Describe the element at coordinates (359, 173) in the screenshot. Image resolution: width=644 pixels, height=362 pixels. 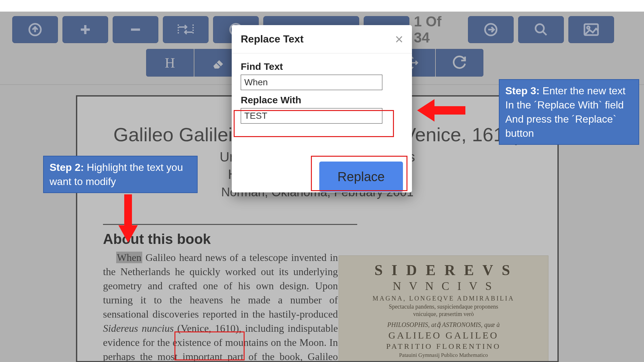
I see `annotation-redbox-replace-button` at that location.